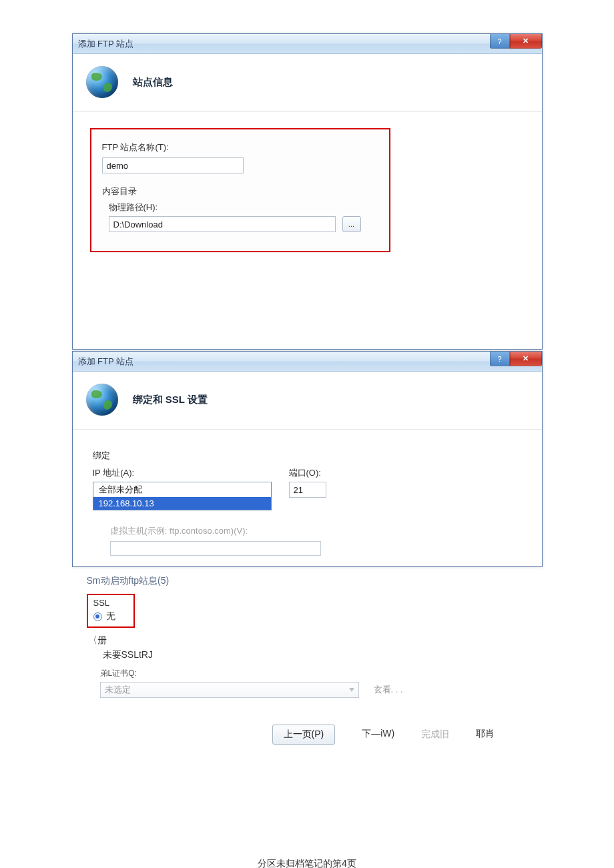  What do you see at coordinates (526, 359) in the screenshot?
I see `close-button-2: ✕` at bounding box center [526, 359].